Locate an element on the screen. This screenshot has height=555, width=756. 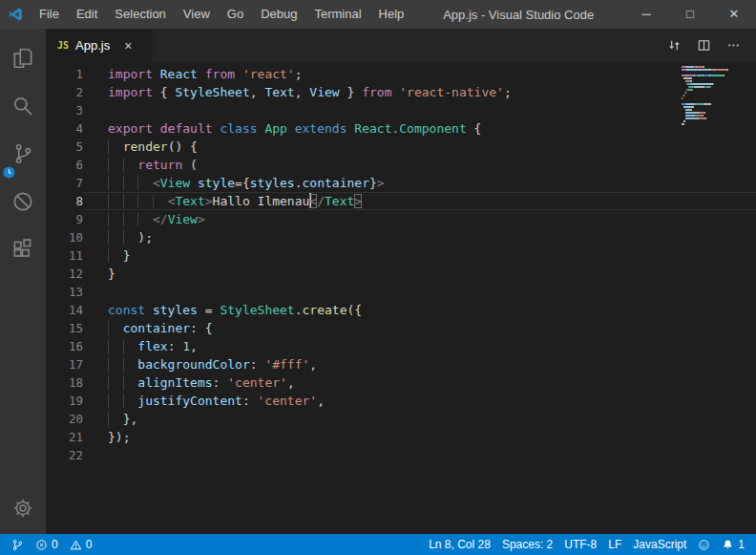
menu-debug: Debug is located at coordinates (279, 14).